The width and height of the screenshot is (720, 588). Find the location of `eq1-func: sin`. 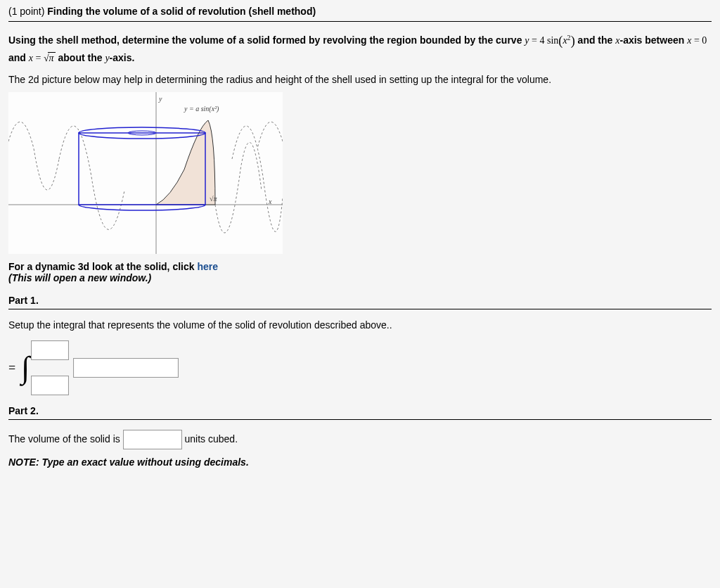

eq1-func: sin is located at coordinates (551, 41).